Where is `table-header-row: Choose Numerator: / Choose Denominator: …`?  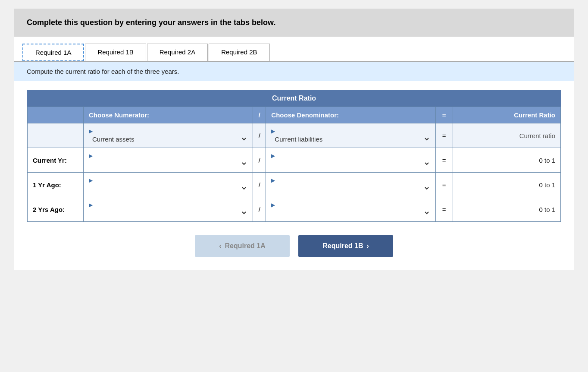
table-header-row: Choose Numerator: / Choose Denominator: … is located at coordinates (294, 115).